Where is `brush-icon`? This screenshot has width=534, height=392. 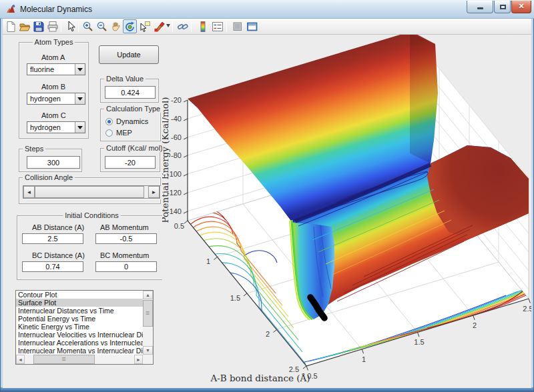 brush-icon is located at coordinates (160, 27).